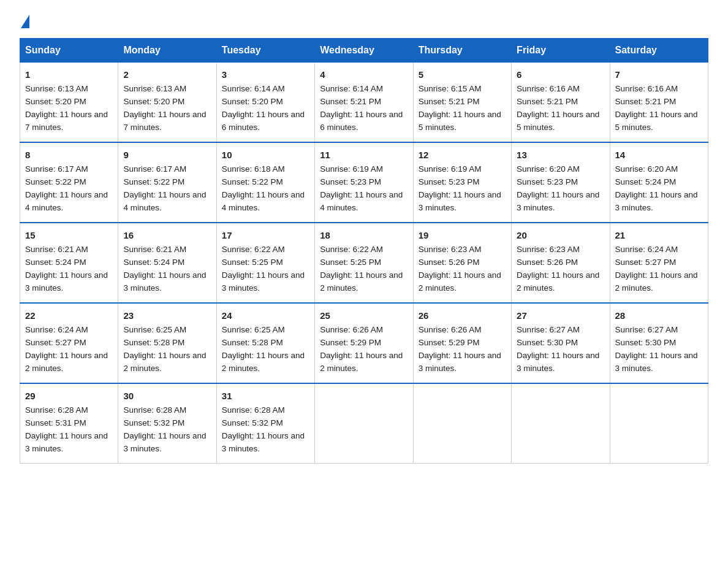 Image resolution: width=728 pixels, height=563 pixels. I want to click on sunset-label: Sunset: 5:32 PM, so click(154, 423).